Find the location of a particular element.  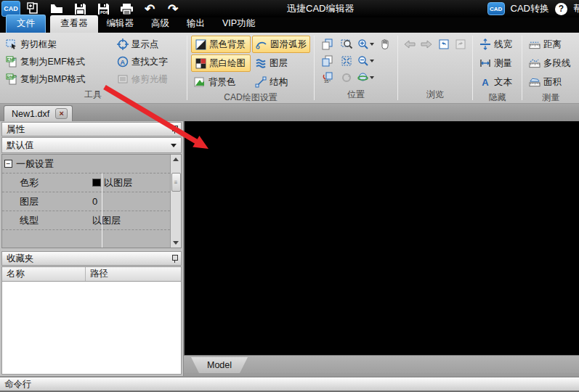

zoom-out-button is located at coordinates (365, 61).